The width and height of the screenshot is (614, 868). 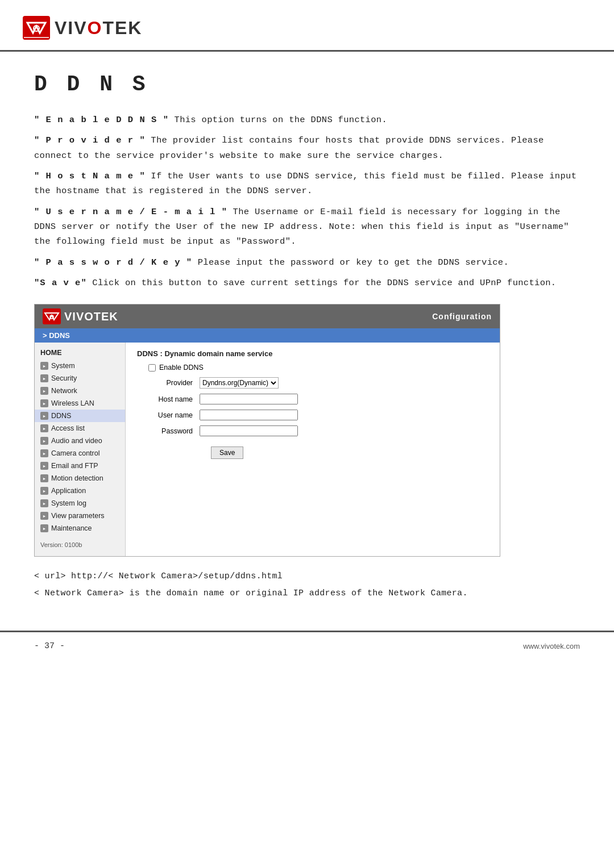 What do you see at coordinates (551, 646) in the screenshot?
I see `footer-website: www.vivotek.com` at bounding box center [551, 646].